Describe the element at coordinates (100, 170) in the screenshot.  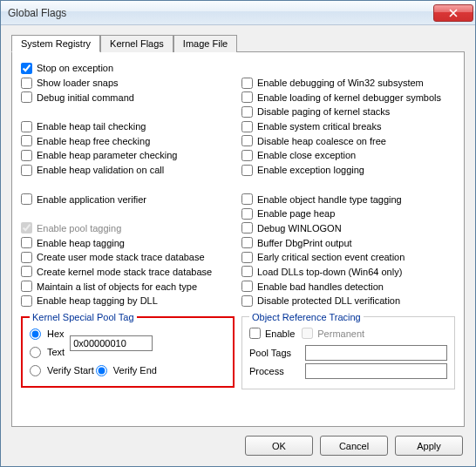
I see `chk-label: Enable heap validation on call` at that location.